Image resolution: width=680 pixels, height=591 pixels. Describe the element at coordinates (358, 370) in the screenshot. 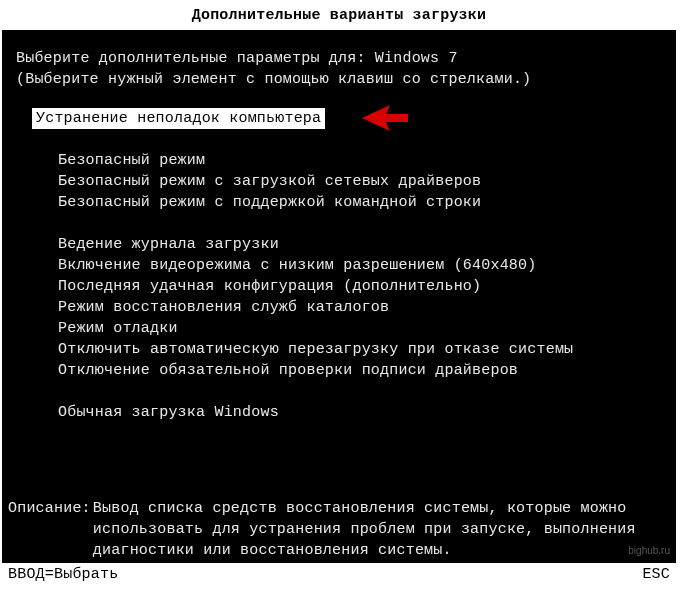

I see `menu-item-no-driver-sig: Отключение обязательной проверки подписи…` at that location.